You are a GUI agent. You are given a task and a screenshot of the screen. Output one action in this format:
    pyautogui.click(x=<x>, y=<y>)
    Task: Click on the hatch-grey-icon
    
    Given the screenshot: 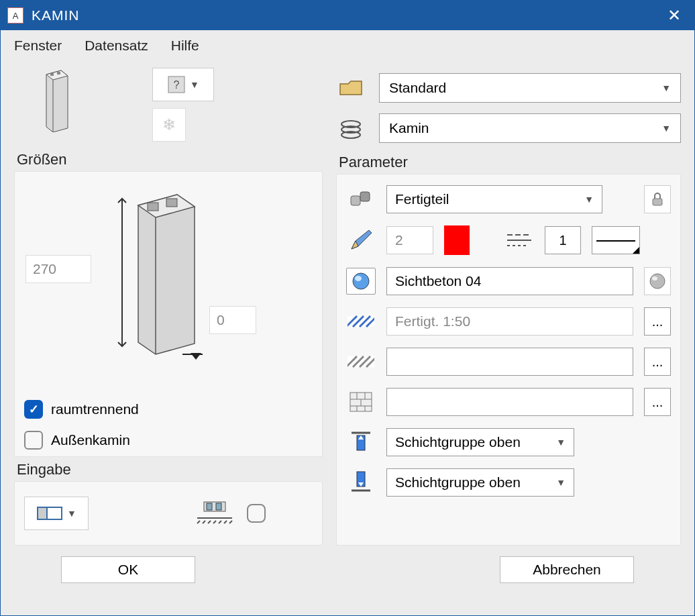 What is the action you would take?
    pyautogui.click(x=361, y=362)
    